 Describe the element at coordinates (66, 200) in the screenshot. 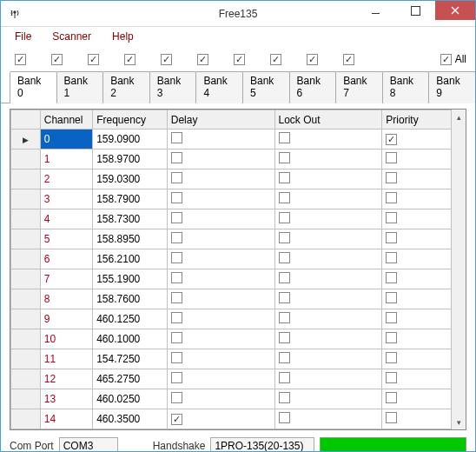

I see `cell-channel: 3` at that location.